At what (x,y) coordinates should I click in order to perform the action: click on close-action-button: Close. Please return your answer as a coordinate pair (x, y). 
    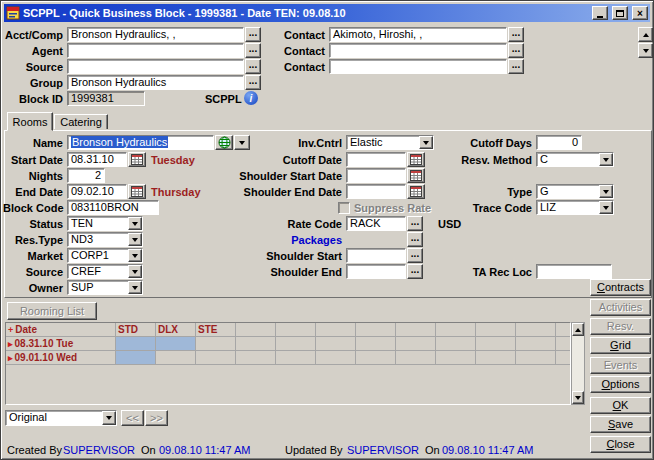
    Looking at the image, I should click on (620, 444).